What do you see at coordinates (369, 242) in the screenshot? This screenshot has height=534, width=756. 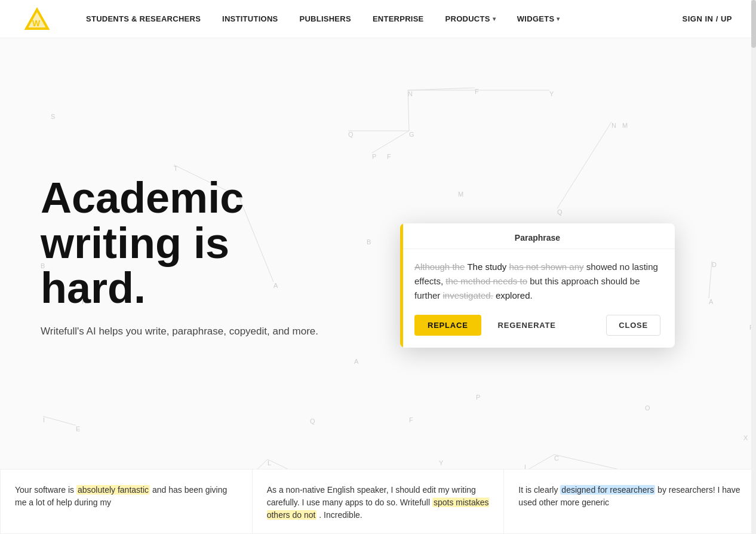 I see `constellation-letter: B` at bounding box center [369, 242].